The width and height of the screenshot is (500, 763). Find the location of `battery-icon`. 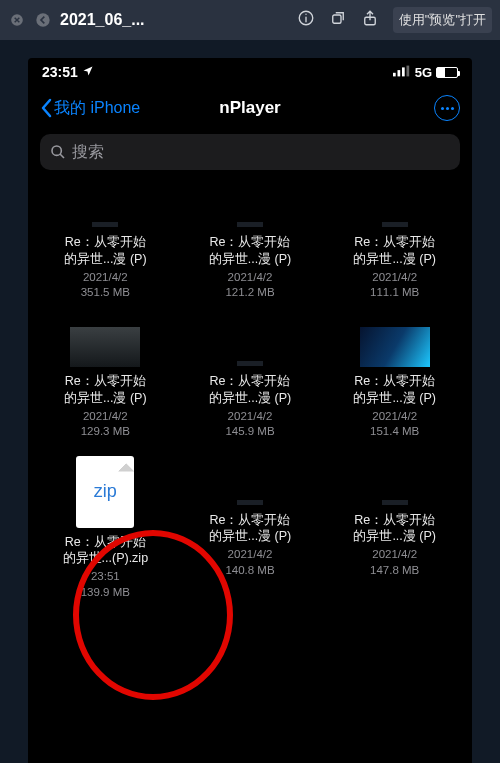

battery-icon is located at coordinates (447, 72).